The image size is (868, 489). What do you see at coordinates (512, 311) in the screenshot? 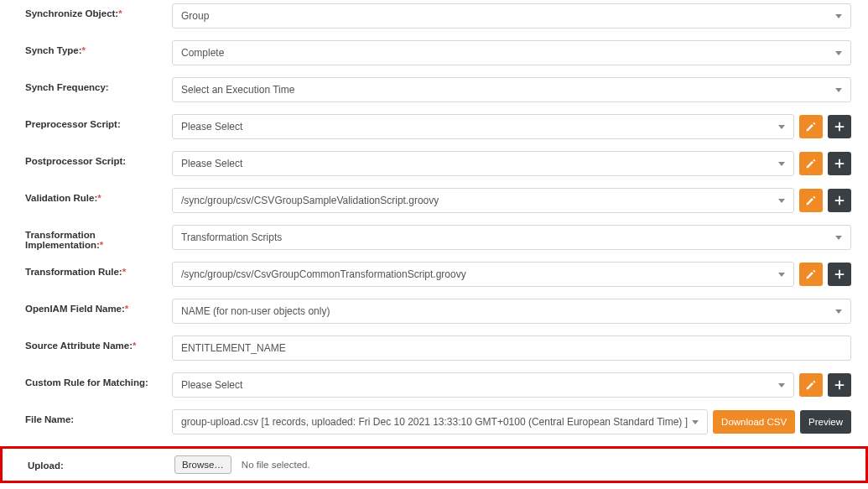
I see `openiam-field-select: NAME (for non-user objects only)` at bounding box center [512, 311].